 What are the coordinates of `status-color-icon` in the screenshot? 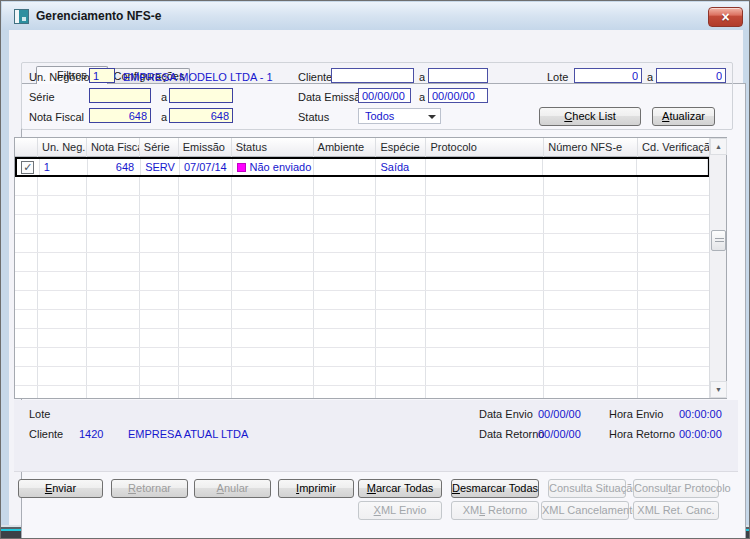 It's located at (242, 168).